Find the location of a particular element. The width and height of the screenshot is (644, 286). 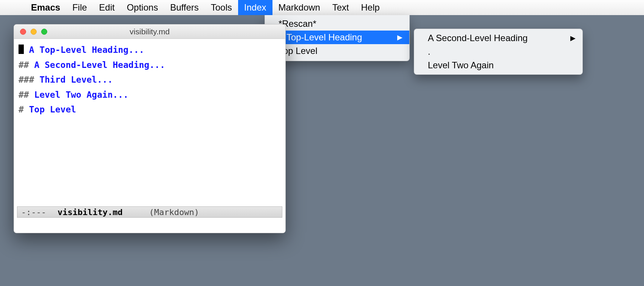

submenu-label: Level Two Again is located at coordinates (461, 65).